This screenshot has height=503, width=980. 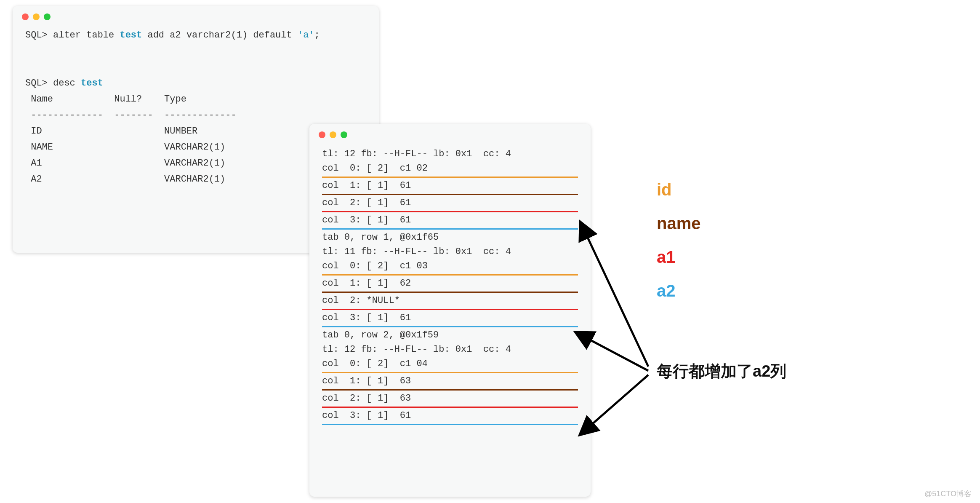 I want to click on legend-name: name, so click(x=679, y=223).